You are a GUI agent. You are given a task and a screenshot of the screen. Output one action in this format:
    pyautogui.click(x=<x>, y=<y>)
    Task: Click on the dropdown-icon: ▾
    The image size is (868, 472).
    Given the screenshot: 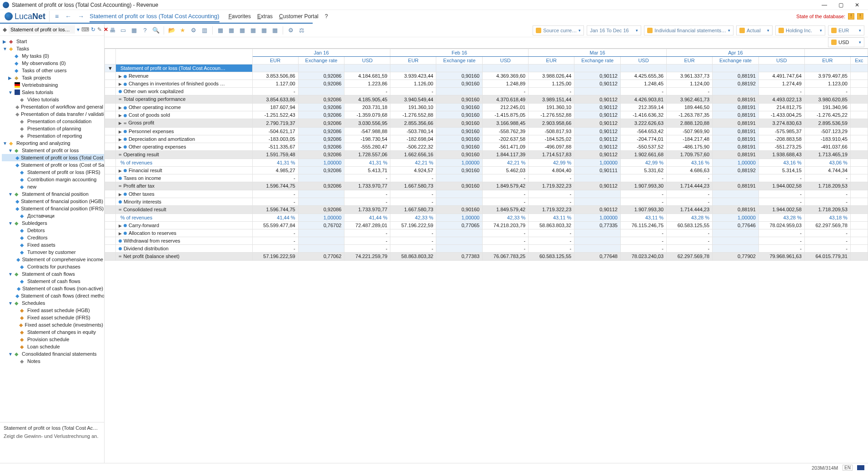 What is the action you would take?
    pyautogui.click(x=78, y=30)
    